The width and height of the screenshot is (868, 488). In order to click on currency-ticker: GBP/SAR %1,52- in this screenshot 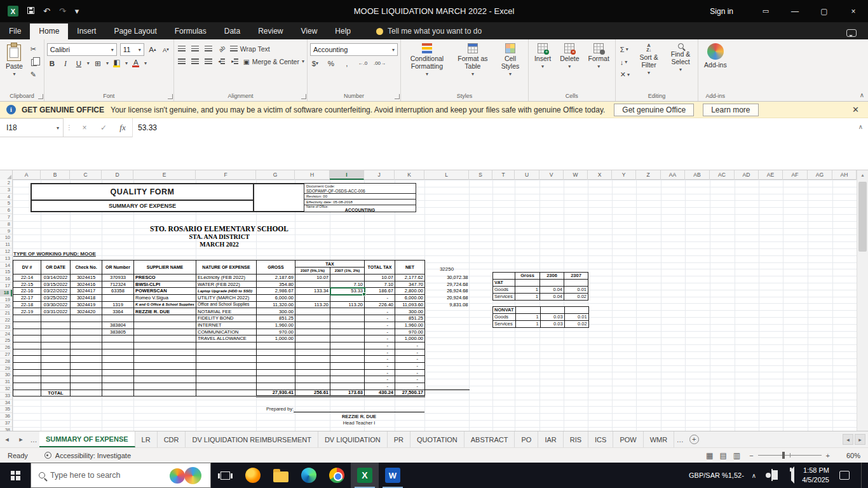, I will do `click(717, 475)`.